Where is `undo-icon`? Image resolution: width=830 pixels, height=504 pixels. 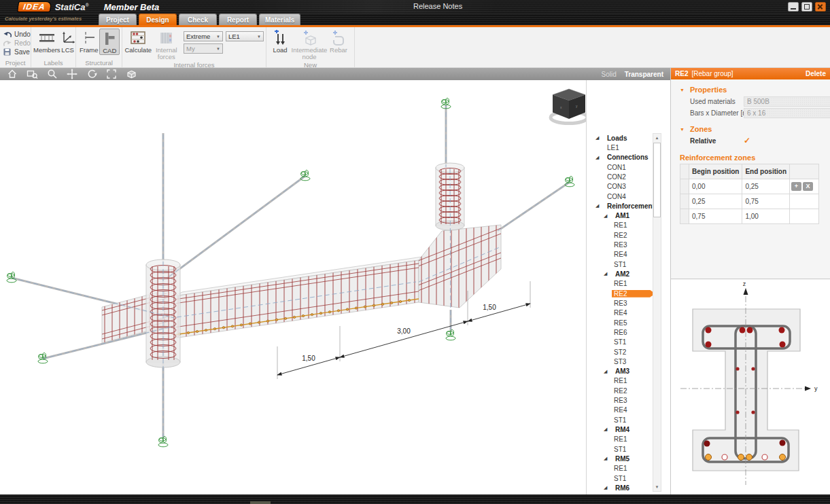
undo-icon is located at coordinates (7, 34).